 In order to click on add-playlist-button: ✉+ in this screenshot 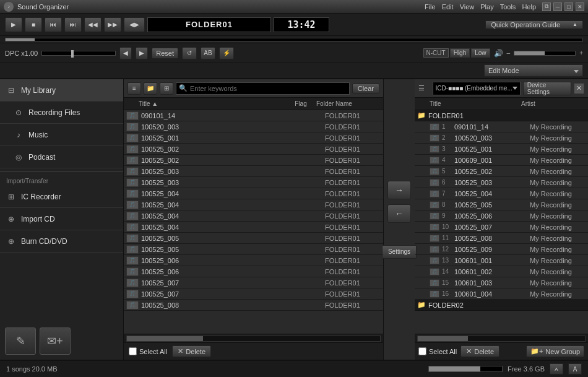, I will do `click(55, 341)`.